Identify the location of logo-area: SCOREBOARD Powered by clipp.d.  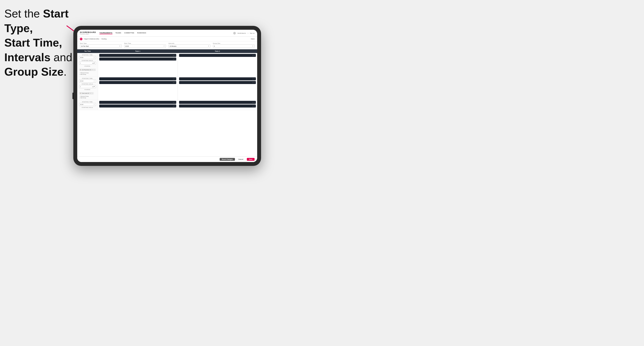
(88, 33).